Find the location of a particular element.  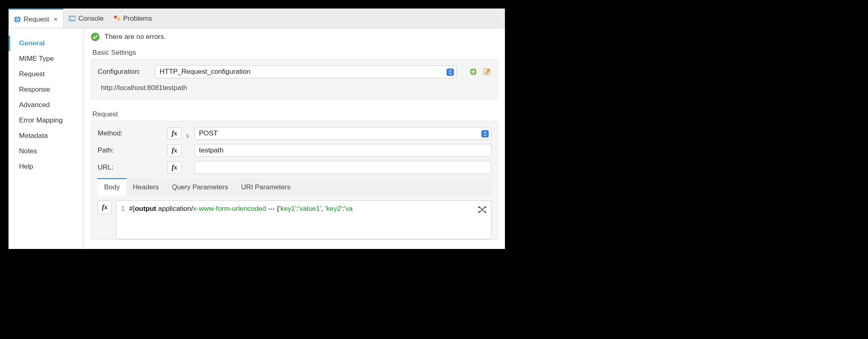

check-circle-icon is located at coordinates (95, 37).